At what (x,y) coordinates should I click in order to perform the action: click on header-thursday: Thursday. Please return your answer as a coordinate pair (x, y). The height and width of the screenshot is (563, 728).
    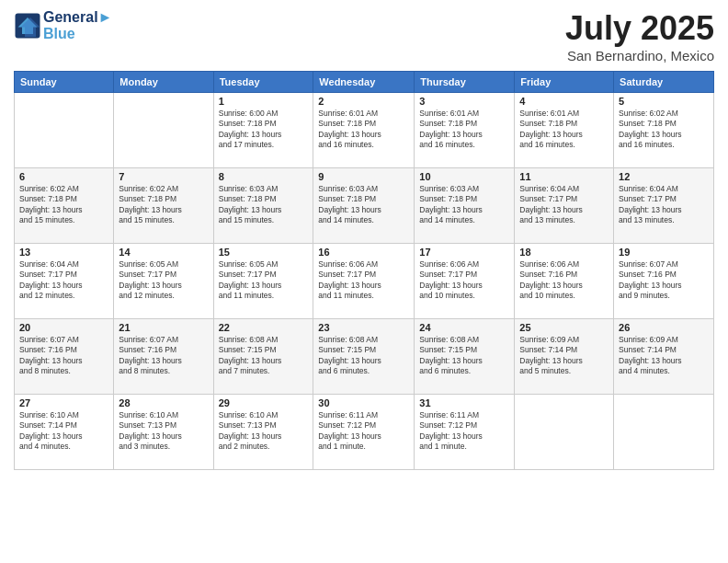
    Looking at the image, I should click on (465, 83).